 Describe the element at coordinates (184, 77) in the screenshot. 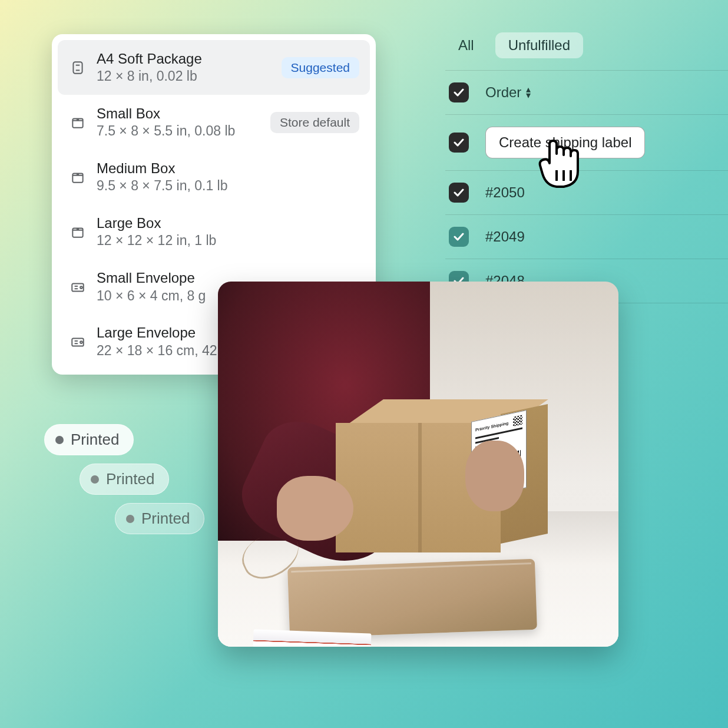

I see `package-dimensions: 12 × 8 in, 0.02 lb` at that location.